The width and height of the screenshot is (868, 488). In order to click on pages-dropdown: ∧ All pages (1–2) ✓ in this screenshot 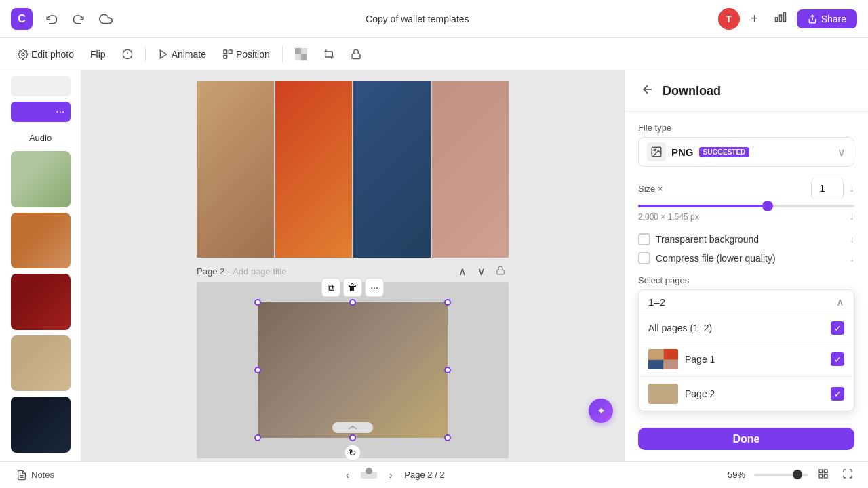, I will do `click(746, 350)`.